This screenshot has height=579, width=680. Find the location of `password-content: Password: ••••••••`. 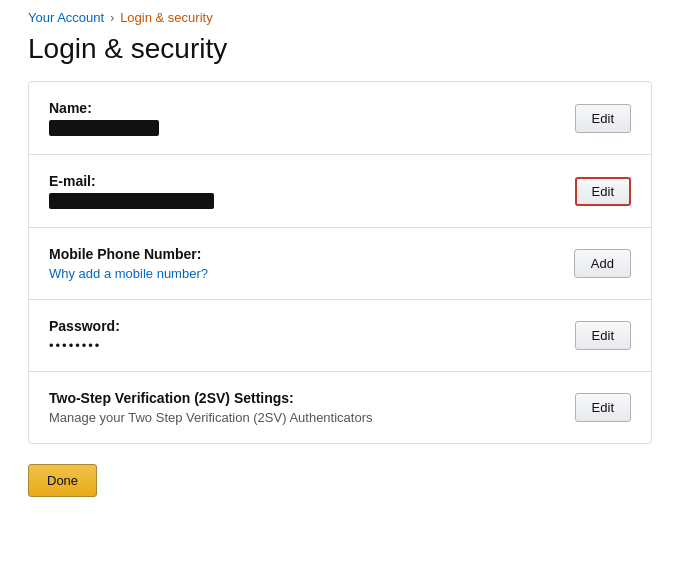

password-content: Password: •••••••• is located at coordinates (302, 336).